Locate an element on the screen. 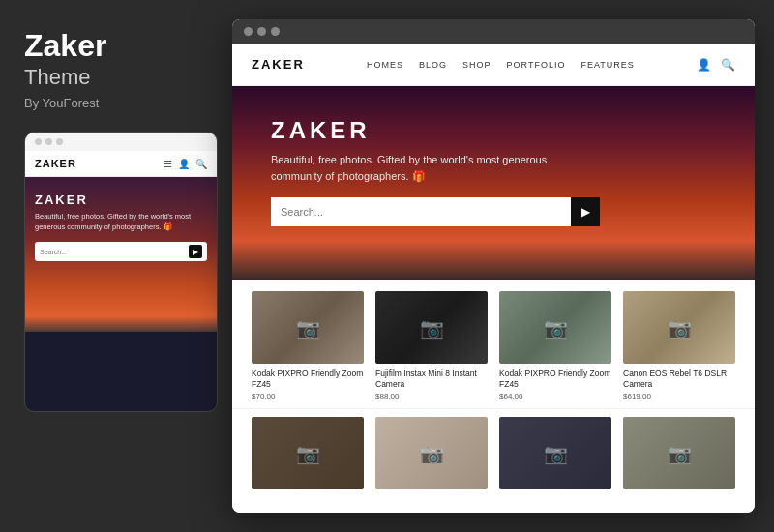 The height and width of the screenshot is (532, 774). nav-link-homes: HOMES is located at coordinates (385, 65).